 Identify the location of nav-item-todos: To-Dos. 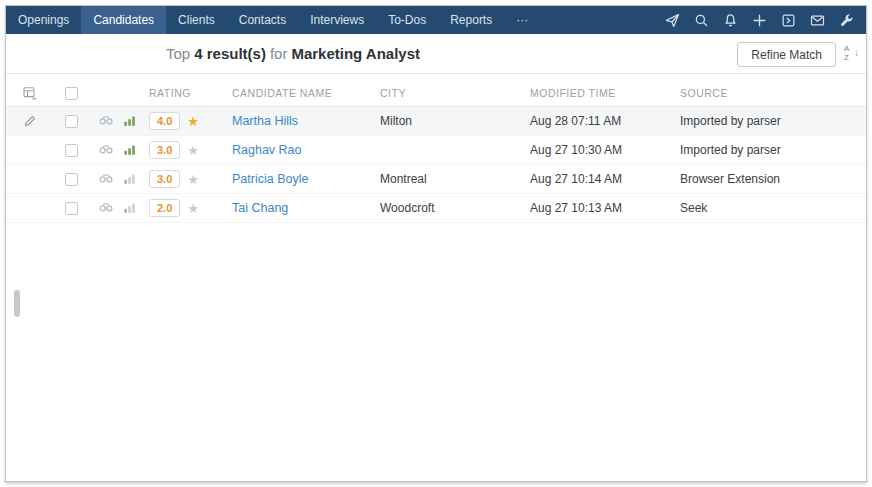
(407, 20).